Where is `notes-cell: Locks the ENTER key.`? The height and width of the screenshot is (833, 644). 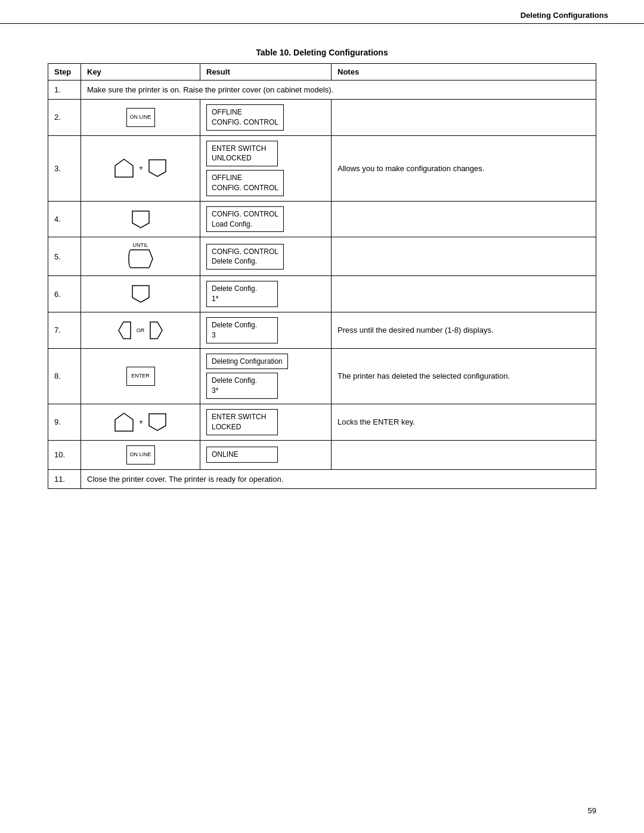
notes-cell: Locks the ENTER key. is located at coordinates (464, 422).